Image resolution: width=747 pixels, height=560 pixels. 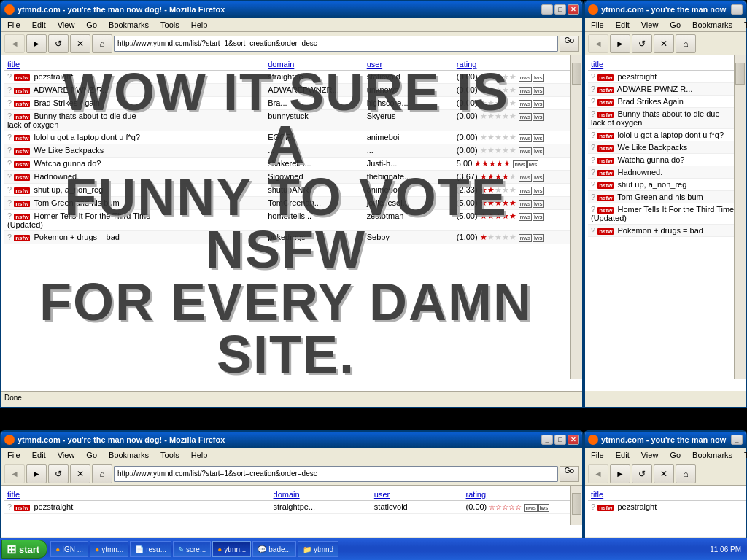 What do you see at coordinates (69, 549) in the screenshot?
I see `taskbar-item-ign: ● IGN ...` at bounding box center [69, 549].